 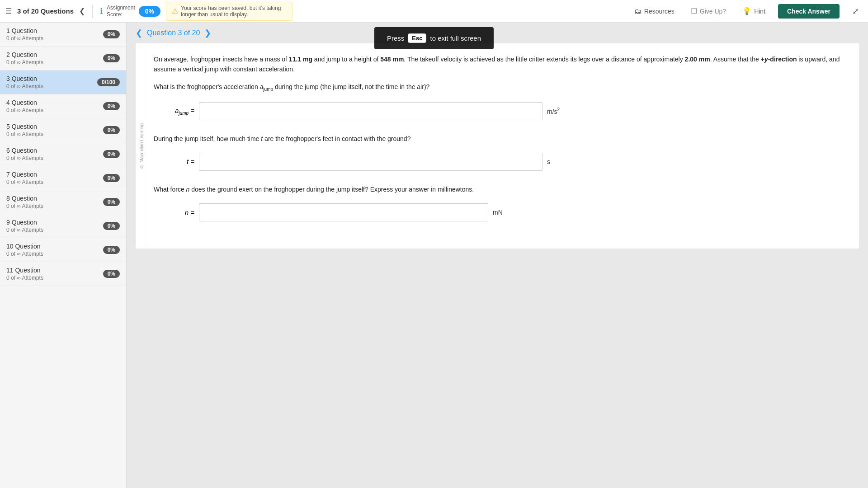 I want to click on sidebar-item-attempts-9: 0 of ∞ Attempts, so click(x=25, y=230).